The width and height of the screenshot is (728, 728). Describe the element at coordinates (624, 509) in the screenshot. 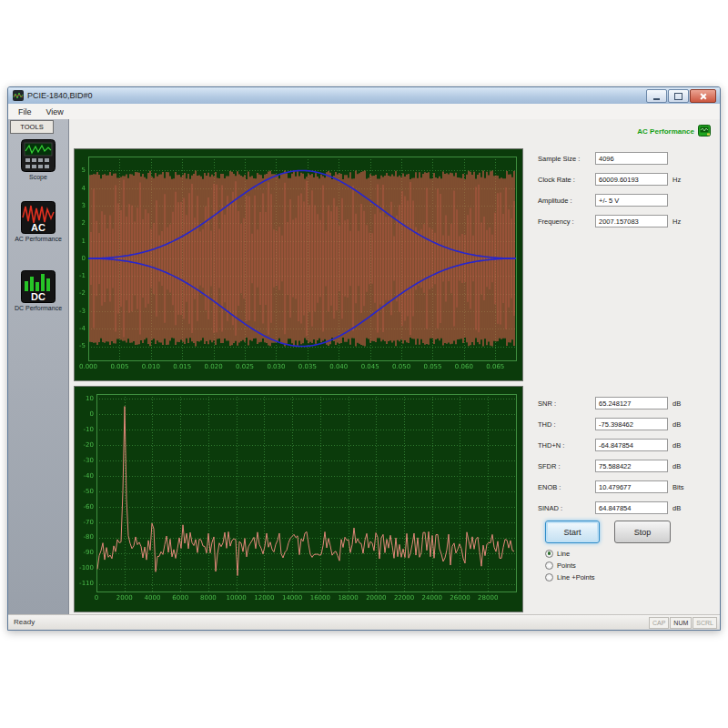

I see `field-sinad: SINAD : 64.847854 dB` at that location.